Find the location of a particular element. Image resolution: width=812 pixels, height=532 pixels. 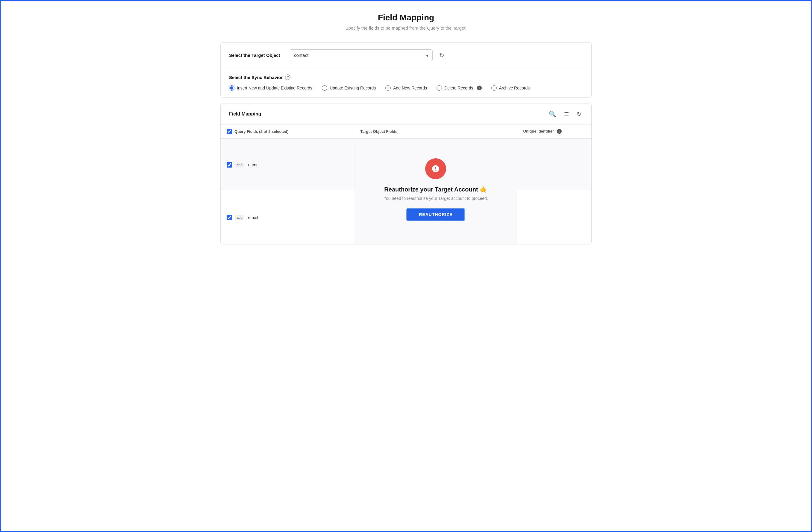

field-mapping-title: Field Mapping is located at coordinates (245, 114).